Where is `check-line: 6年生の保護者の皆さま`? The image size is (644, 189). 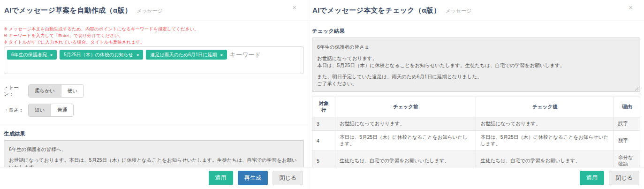 check-line: 6年生の保護者の皆さま is located at coordinates (343, 47).